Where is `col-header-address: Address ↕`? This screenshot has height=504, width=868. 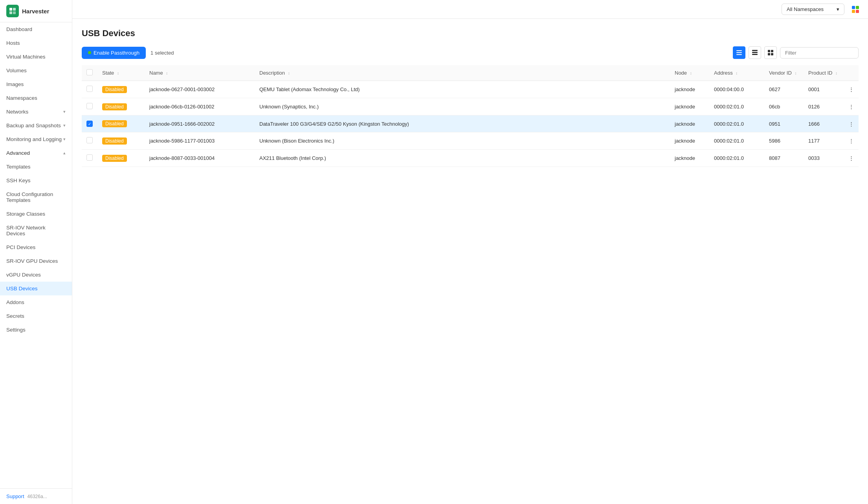 col-header-address: Address ↕ is located at coordinates (737, 73).